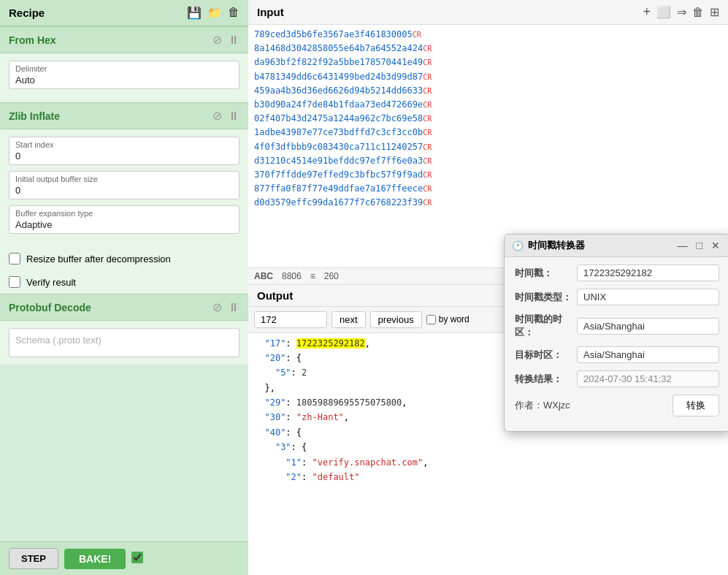  Describe the element at coordinates (488, 477) in the screenshot. I see `output-line: "2": "default"` at that location.